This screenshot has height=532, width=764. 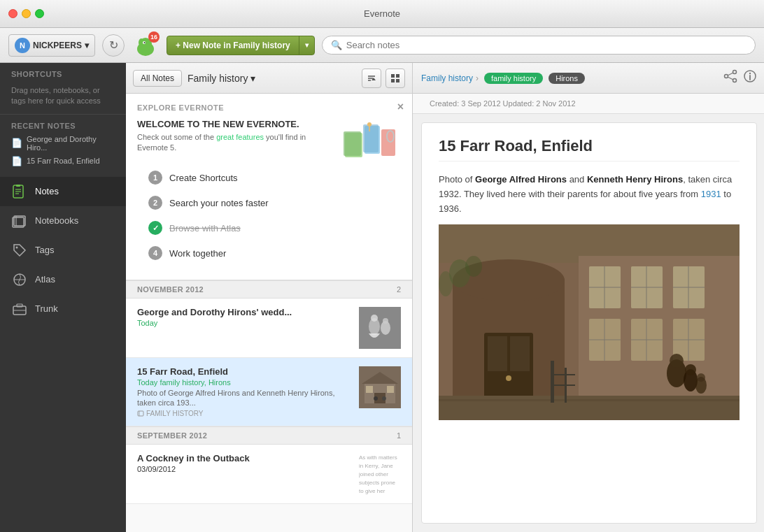 What do you see at coordinates (20, 250) in the screenshot?
I see `tags-icon` at bounding box center [20, 250].